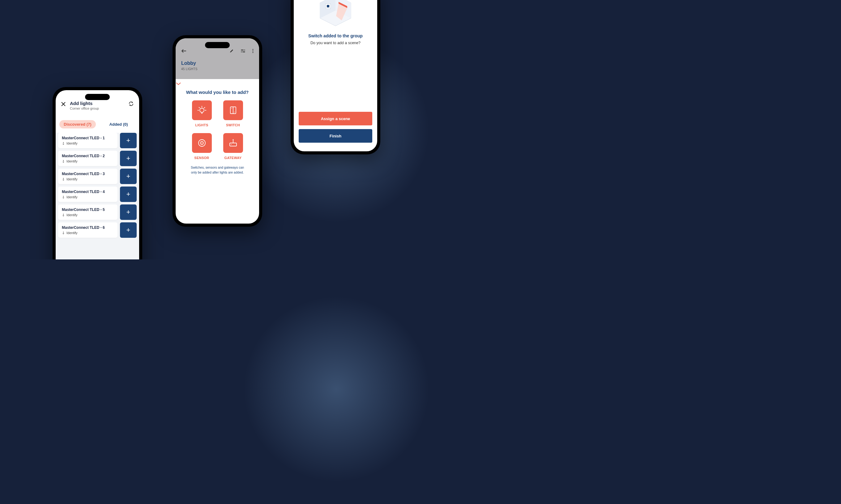 The image size is (841, 504). Describe the element at coordinates (218, 51) in the screenshot. I see `toolbar` at that location.